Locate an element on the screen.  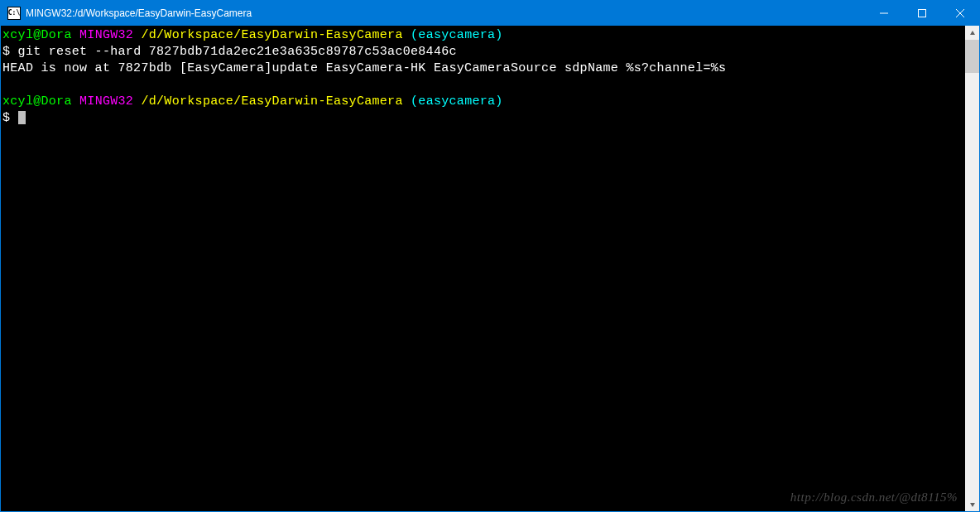
scroll-down-button is located at coordinates (972, 504).